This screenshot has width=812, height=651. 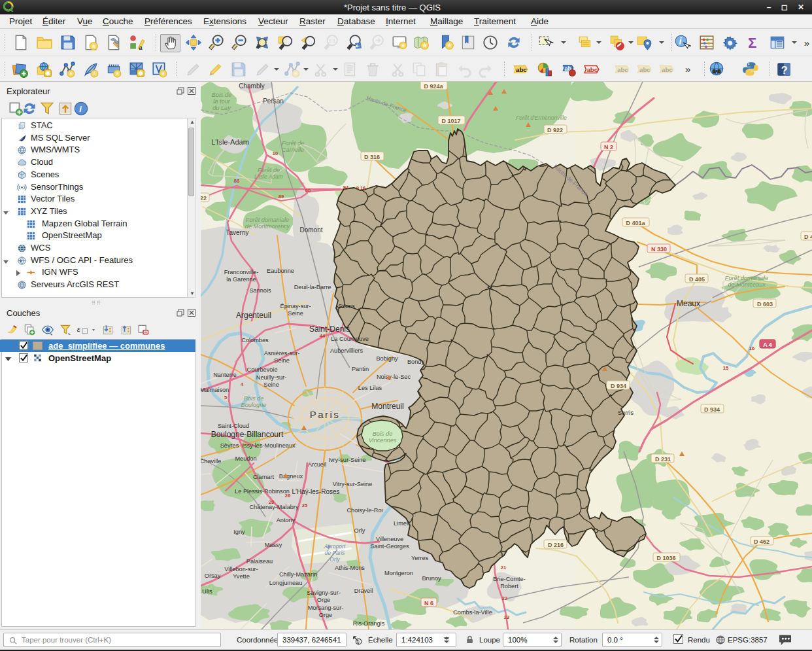 I want to click on svg-text: Σ, so click(x=752, y=43).